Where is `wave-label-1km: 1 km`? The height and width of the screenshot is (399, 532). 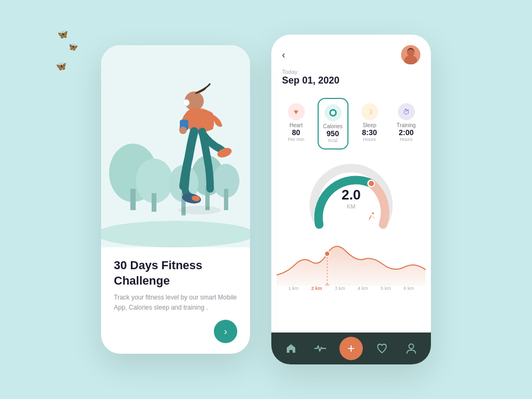
wave-label-1km: 1 km is located at coordinates (294, 288).